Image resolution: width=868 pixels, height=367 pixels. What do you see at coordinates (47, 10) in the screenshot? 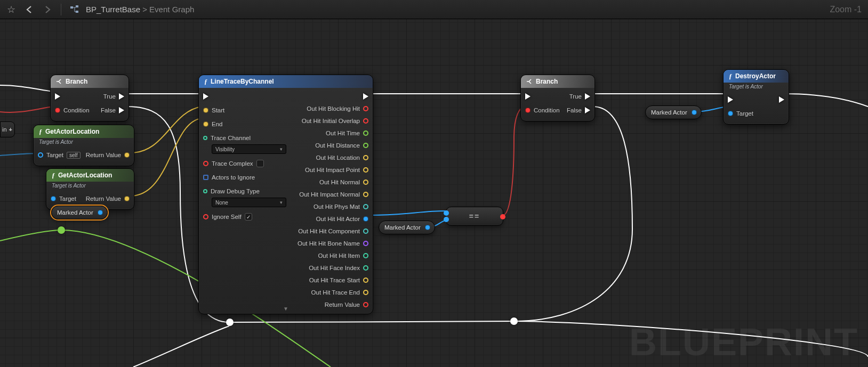
I see `nav-forward-icon` at bounding box center [47, 10].